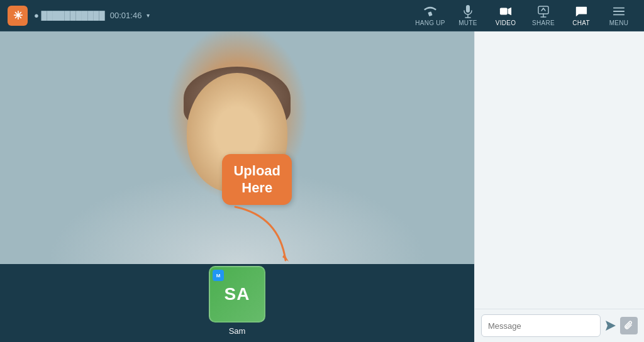 The width and height of the screenshot is (644, 342). I want to click on share-icon, so click(543, 11).